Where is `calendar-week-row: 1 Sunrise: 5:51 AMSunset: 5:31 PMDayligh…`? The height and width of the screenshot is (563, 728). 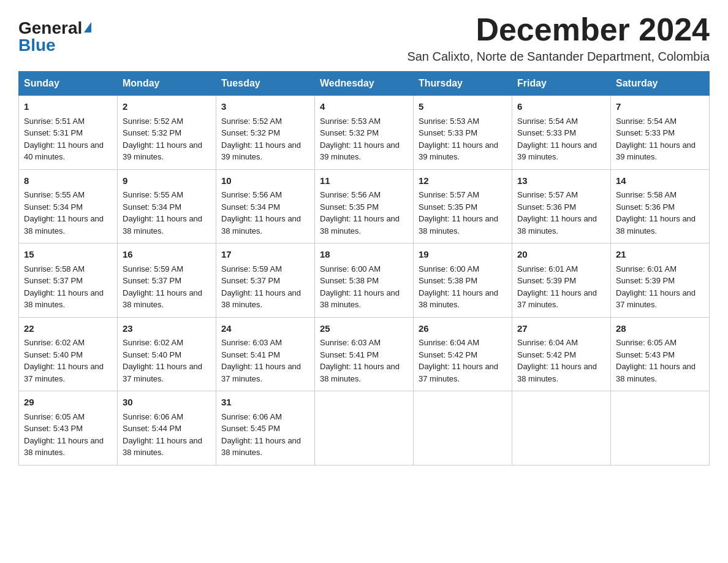 calendar-week-row: 1 Sunrise: 5:51 AMSunset: 5:31 PMDayligh… is located at coordinates (364, 132).